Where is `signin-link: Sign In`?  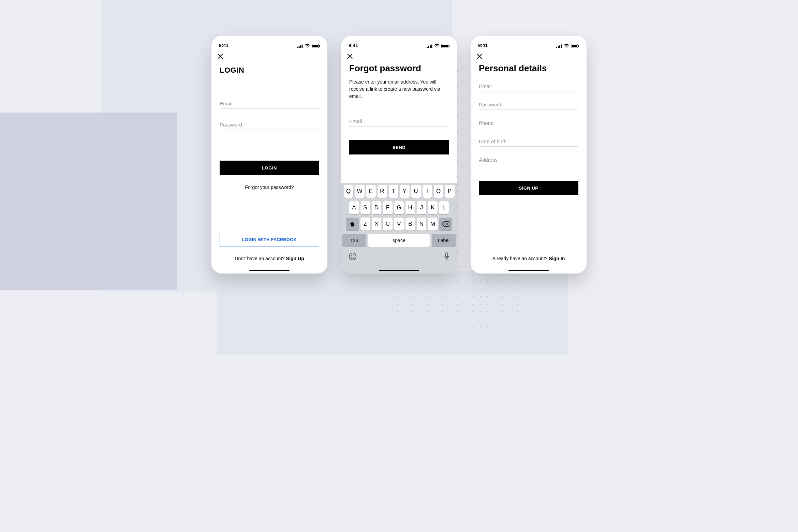 signin-link: Sign In is located at coordinates (557, 258).